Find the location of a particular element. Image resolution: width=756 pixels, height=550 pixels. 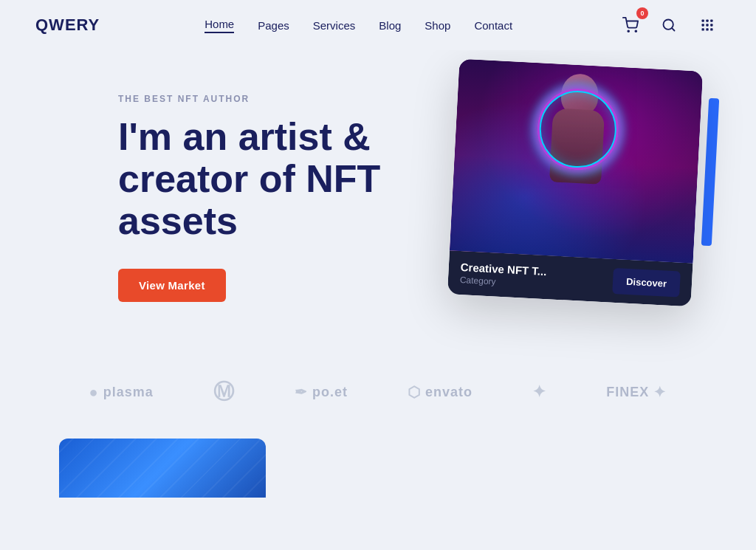

poet-label: po.et is located at coordinates (330, 393).